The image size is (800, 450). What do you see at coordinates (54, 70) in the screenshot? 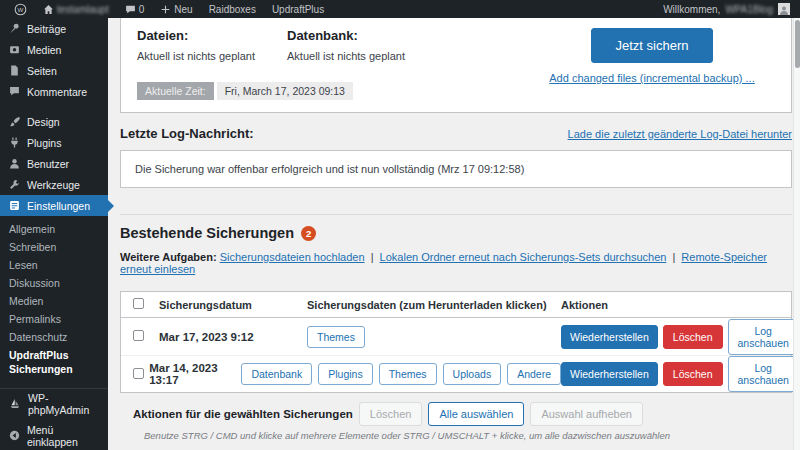
I see `sidebar-item-pages: Seiten` at bounding box center [54, 70].